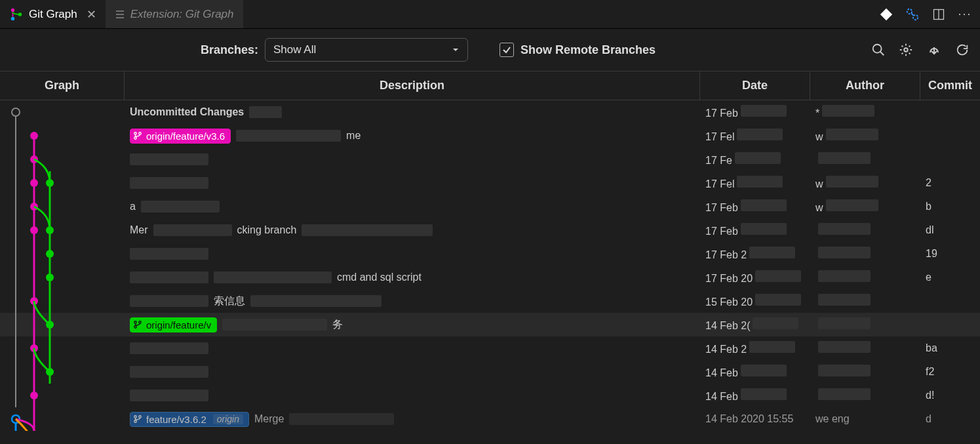 The width and height of the screenshot is (980, 444). Describe the element at coordinates (951, 207) in the screenshot. I see `commit-cell: b` at that location.